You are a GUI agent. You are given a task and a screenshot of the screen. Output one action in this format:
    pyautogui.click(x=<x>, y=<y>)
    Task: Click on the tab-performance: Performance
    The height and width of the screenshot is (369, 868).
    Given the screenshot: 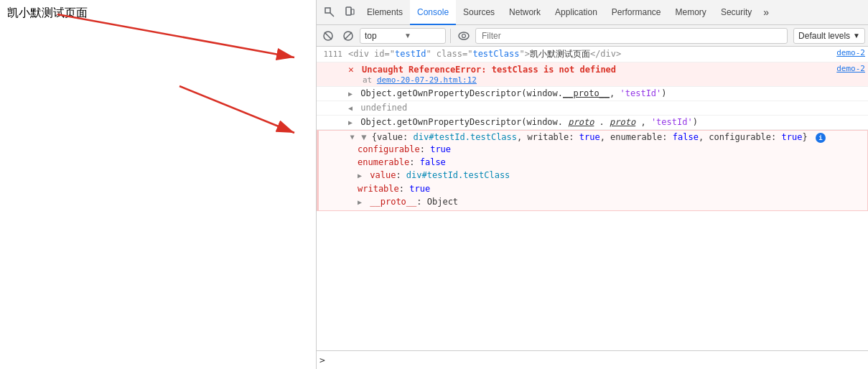 What is the action you would take?
    pyautogui.click(x=636, y=13)
    